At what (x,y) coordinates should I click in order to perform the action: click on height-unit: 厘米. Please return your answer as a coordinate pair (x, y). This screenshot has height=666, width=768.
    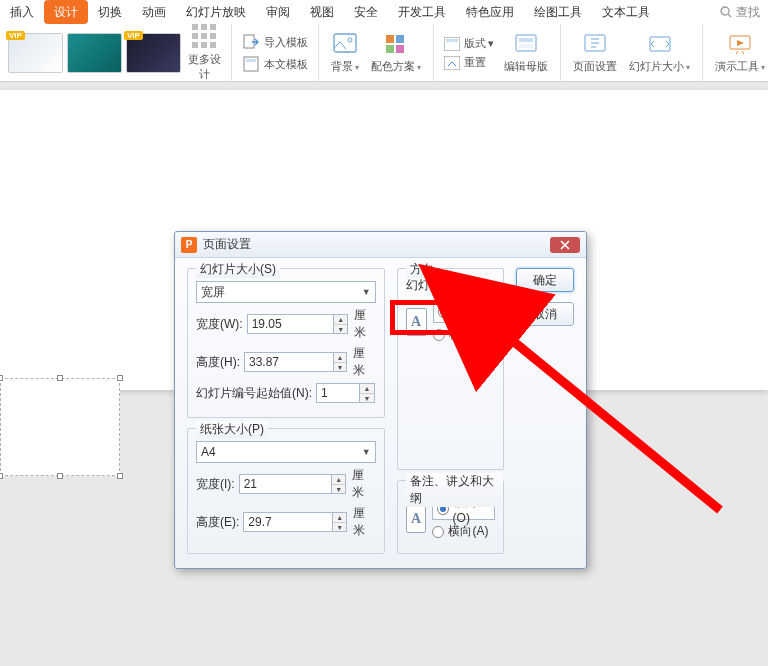
    Looking at the image, I should click on (364, 362).